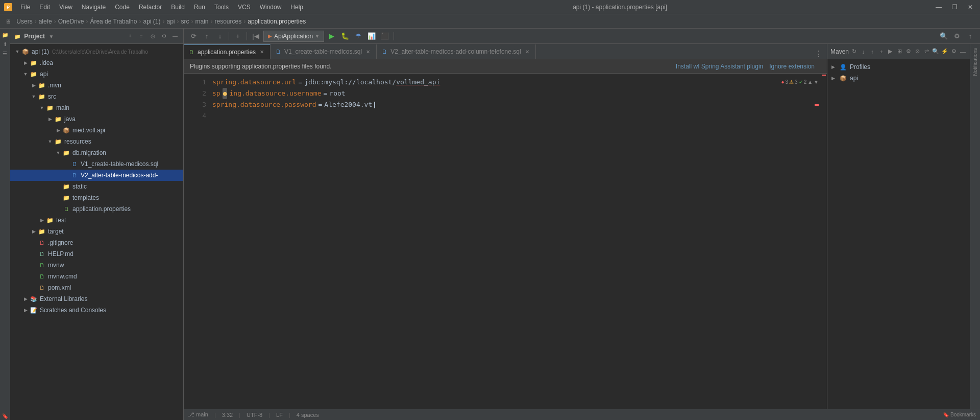  Describe the element at coordinates (97, 231) in the screenshot. I see `tree-item-target: ▶ 📁 target` at that location.